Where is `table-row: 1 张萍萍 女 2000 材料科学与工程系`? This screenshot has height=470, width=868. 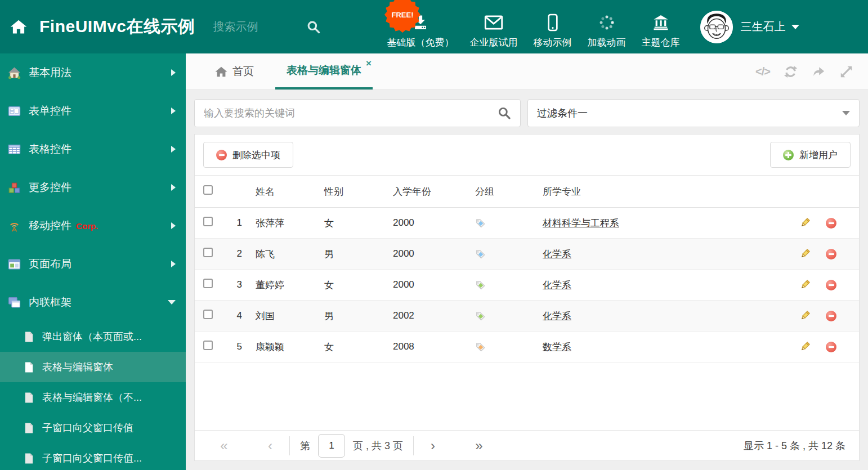
table-row: 1 张萍萍 女 2000 材料科学与工程系 is located at coordinates (527, 223).